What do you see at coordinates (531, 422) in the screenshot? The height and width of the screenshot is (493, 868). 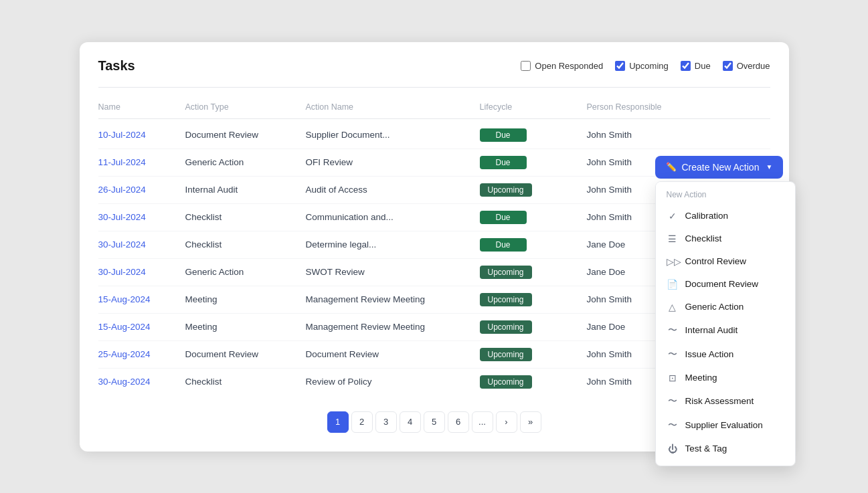 I see `page-btn-last: »` at bounding box center [531, 422].